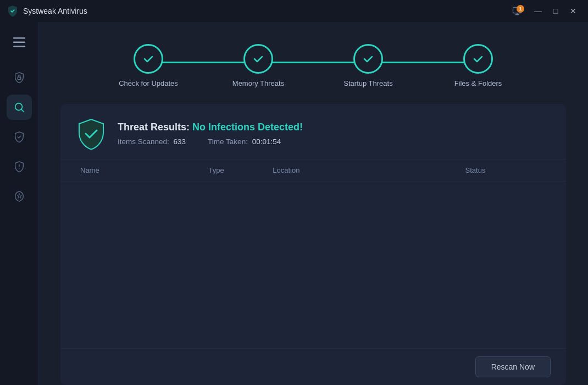 The height and width of the screenshot is (385, 588). What do you see at coordinates (152, 142) in the screenshot?
I see `items-scanned-label: Items Scanned: 633` at bounding box center [152, 142].